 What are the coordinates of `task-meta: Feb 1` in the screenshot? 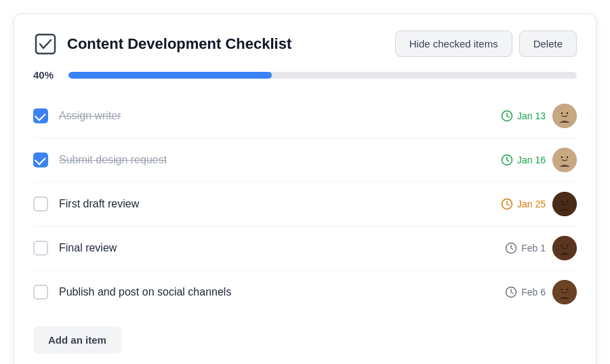 It's located at (541, 248).